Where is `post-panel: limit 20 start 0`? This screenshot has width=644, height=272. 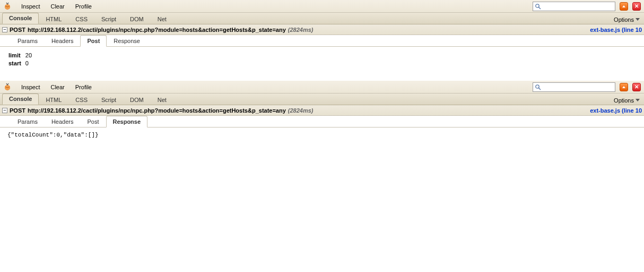
post-panel: limit 20 start 0 is located at coordinates (322, 61).